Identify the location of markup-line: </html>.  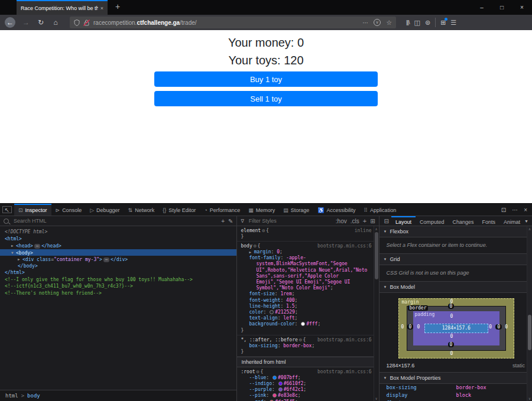
(118, 273).